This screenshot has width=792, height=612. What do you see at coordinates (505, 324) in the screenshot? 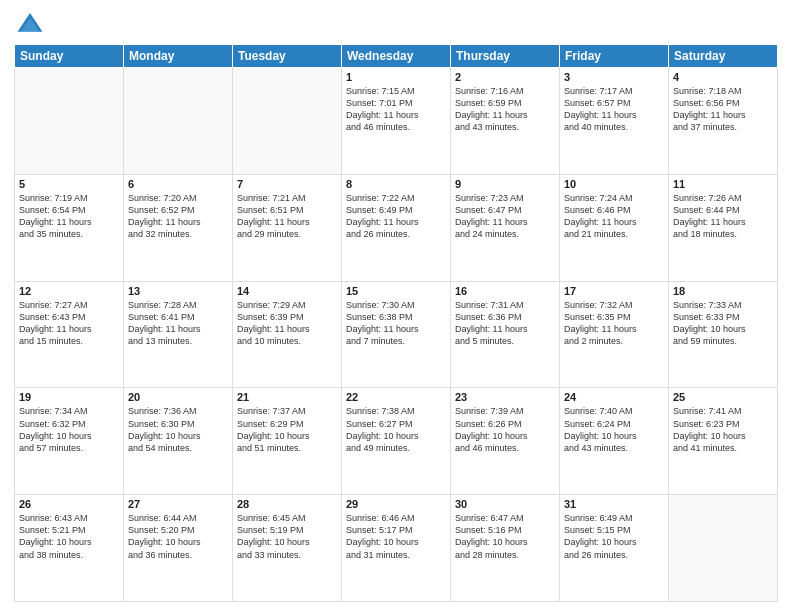
I see `day-info: Sunrise: 7:31 AM Sunset: 6:36 PM Dayligh…` at bounding box center [505, 324].